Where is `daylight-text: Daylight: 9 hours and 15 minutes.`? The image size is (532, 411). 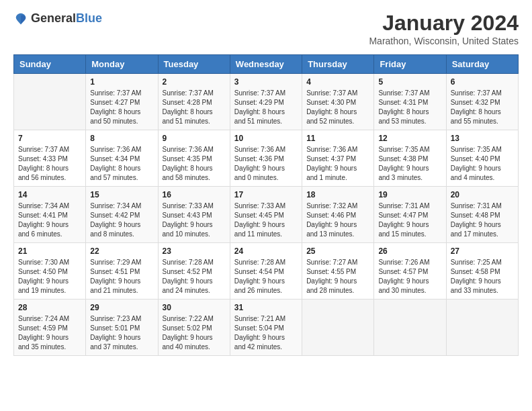
daylight-text: Daylight: 9 hours and 15 minutes. is located at coordinates (410, 230).